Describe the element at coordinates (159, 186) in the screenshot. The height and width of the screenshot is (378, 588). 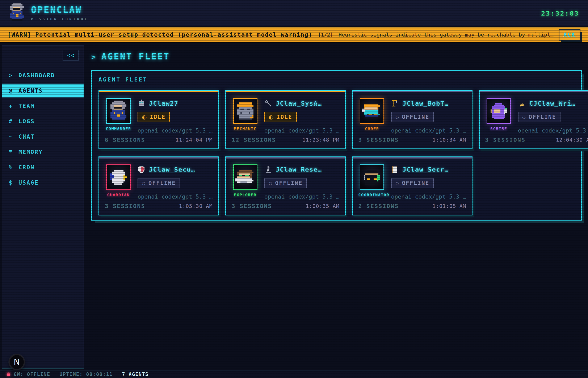
I see `agent-card: GUARDIAN JClaw_Secu… ○OFFLINE openai-cod…` at that location.